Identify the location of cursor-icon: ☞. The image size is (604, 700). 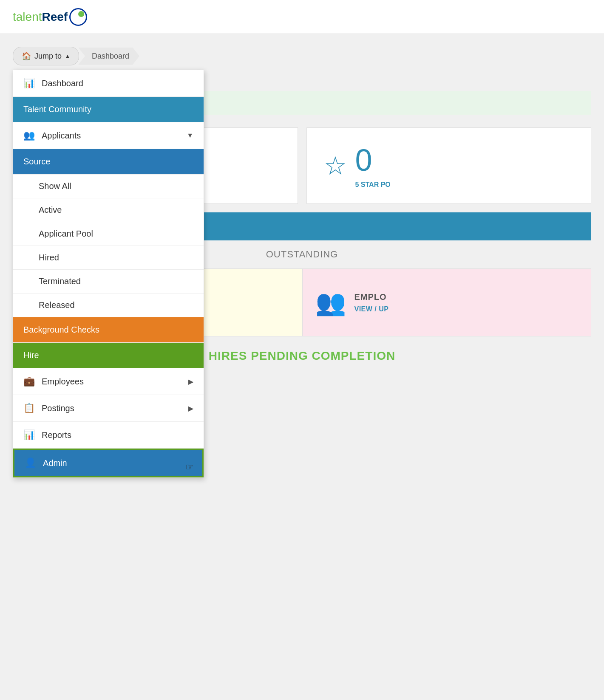
(190, 467).